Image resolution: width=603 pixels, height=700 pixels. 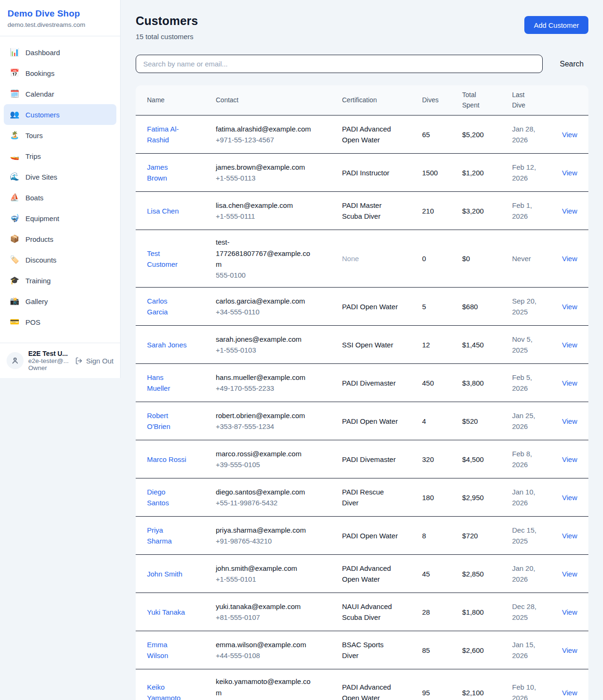 I want to click on customer-dives-cell: 8, so click(x=442, y=535).